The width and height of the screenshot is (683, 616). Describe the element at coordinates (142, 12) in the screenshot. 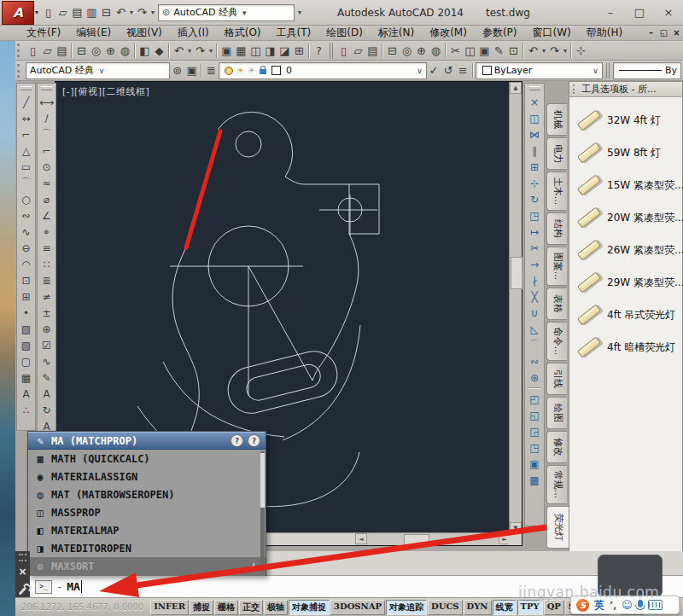

I see `redo-button: ↷` at that location.